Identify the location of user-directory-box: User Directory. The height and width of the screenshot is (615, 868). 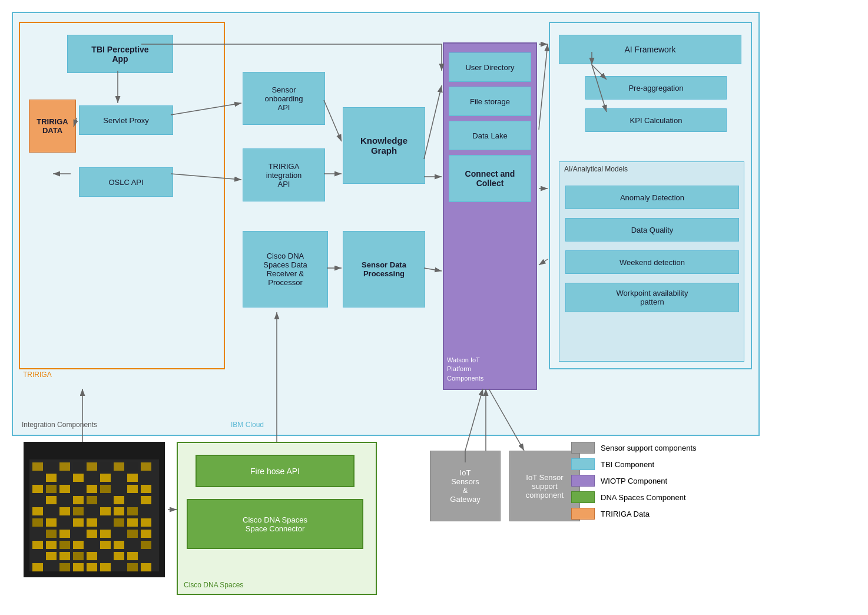
(490, 67).